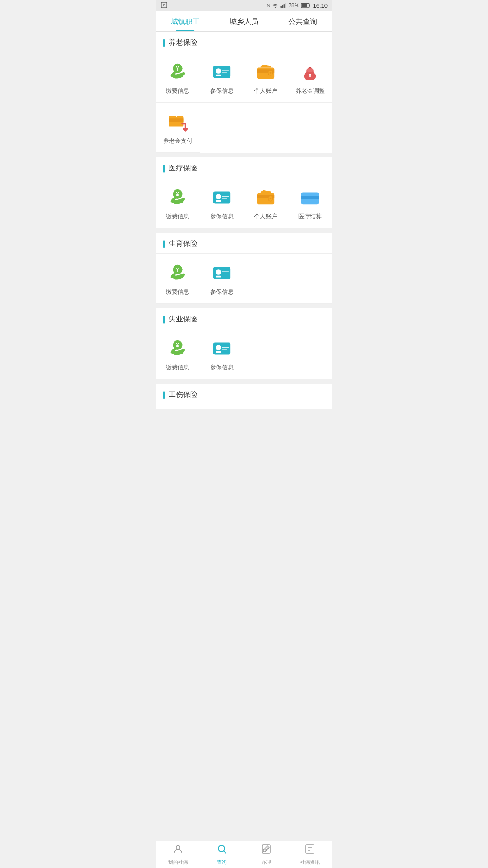 This screenshot has width=488, height=868. What do you see at coordinates (244, 344) in the screenshot?
I see `section-unemployment: 失业保险 ¥ 缴费信息` at bounding box center [244, 344].